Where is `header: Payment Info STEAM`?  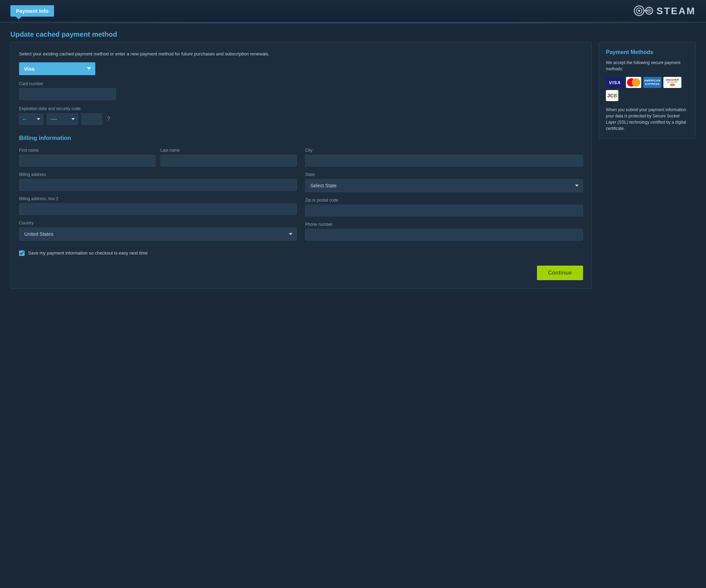
header: Payment Info STEAM is located at coordinates (353, 11).